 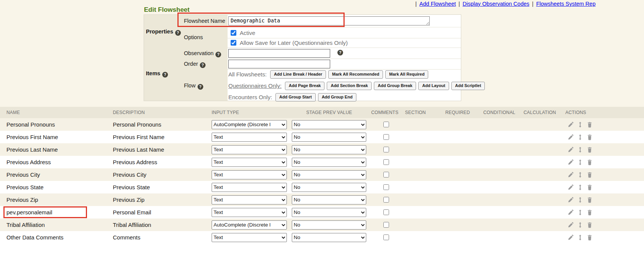 I want to click on cell-stage-prev-value: No, so click(x=331, y=125).